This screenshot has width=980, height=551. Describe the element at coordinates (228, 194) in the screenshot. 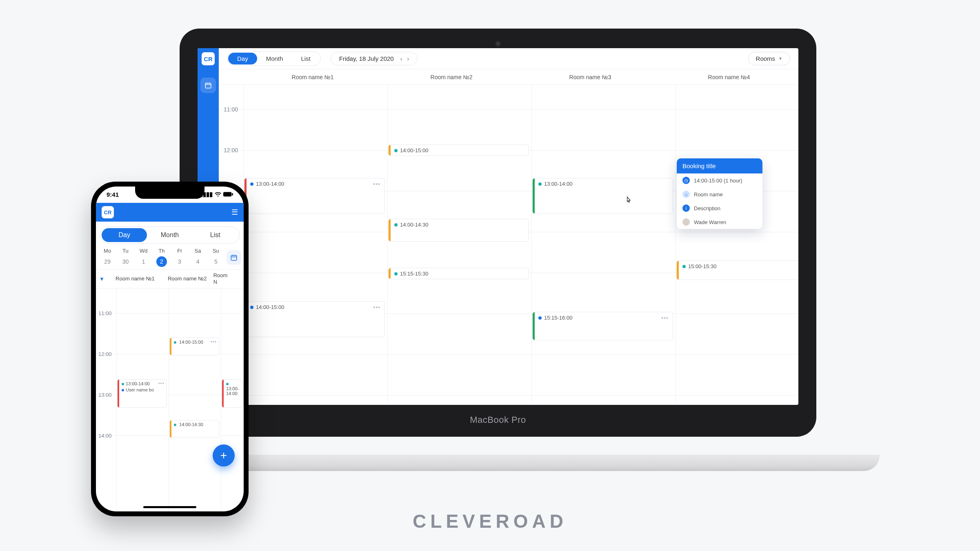

I see `battery-icon` at that location.